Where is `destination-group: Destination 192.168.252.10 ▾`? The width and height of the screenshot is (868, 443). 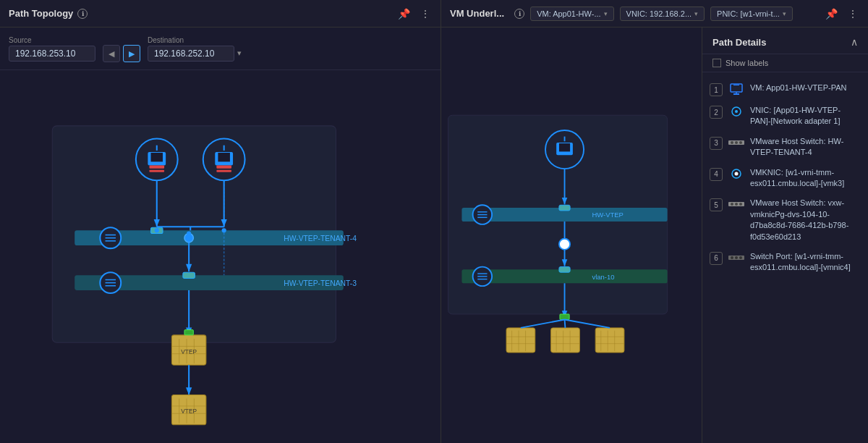
destination-group: Destination 192.168.252.10 ▾ is located at coordinates (195, 49).